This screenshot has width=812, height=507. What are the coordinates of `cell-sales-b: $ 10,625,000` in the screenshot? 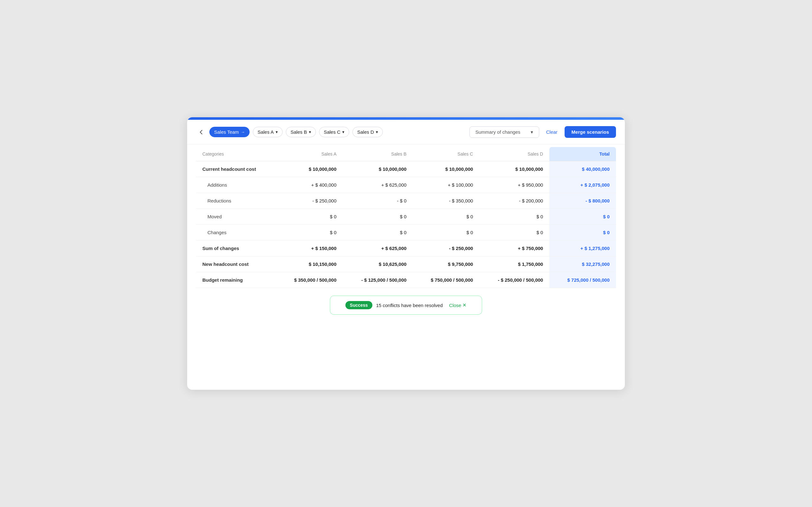 It's located at (378, 264).